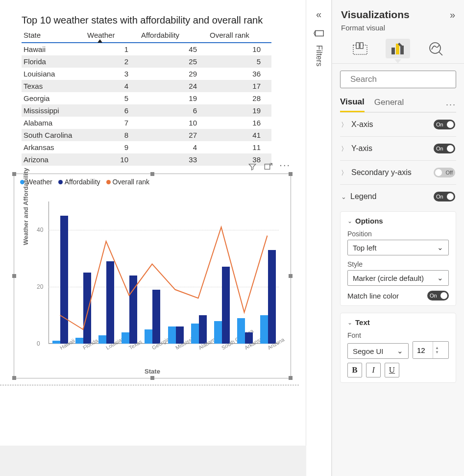  What do you see at coordinates (437, 352) in the screenshot?
I see `spinner-down-icon: ▼` at bounding box center [437, 352].